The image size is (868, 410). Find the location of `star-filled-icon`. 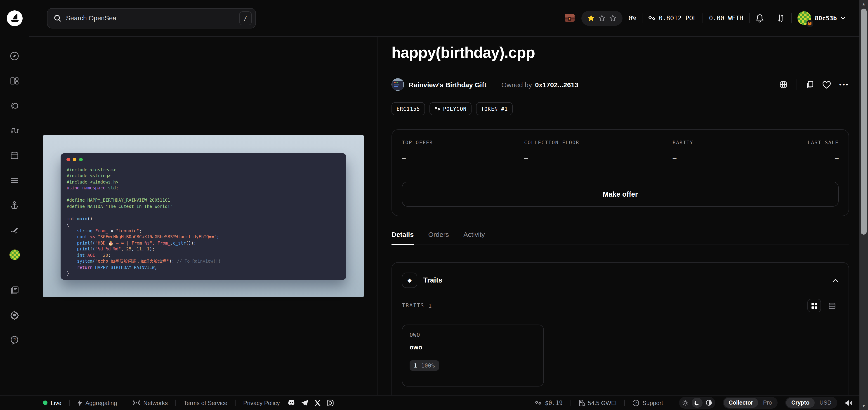

star-filled-icon is located at coordinates (591, 18).